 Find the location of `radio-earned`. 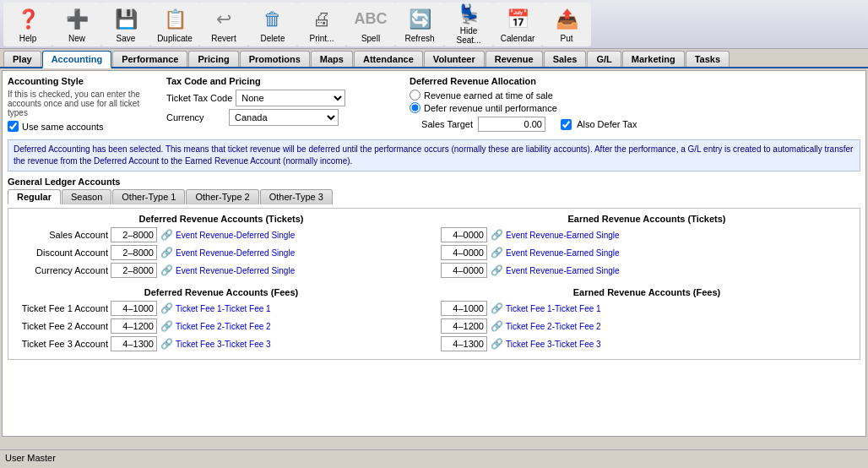

radio-earned is located at coordinates (415, 95).